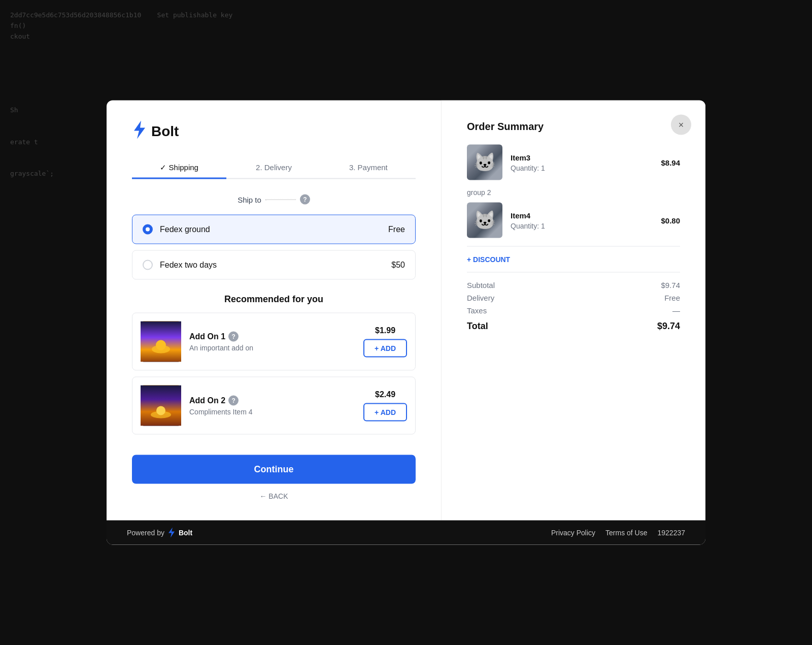  I want to click on item3-details: Item3 Quantity: 1, so click(582, 163).